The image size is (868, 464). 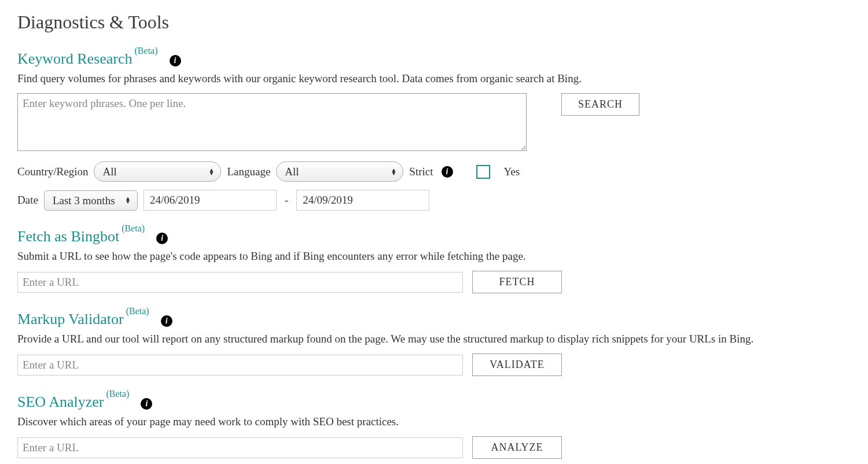 I want to click on keyword-research-header: Keyword Research (Beta) i, so click(x=434, y=59).